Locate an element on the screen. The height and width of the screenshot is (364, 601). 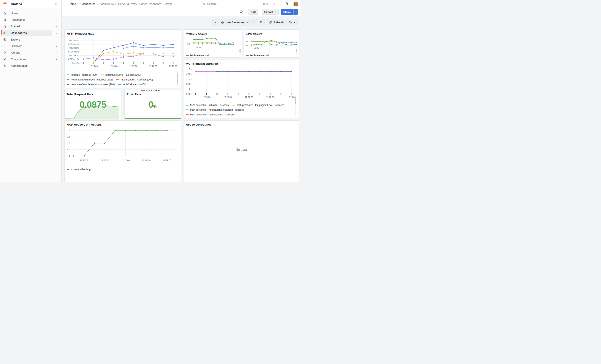
zoom-out-button is located at coordinates (261, 22).